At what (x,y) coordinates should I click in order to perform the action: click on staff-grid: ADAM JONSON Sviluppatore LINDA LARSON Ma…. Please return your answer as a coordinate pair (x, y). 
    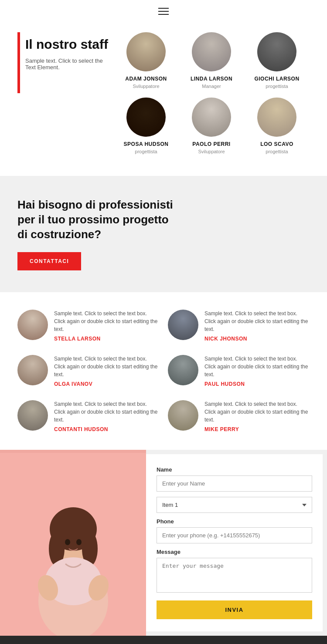
    Looking at the image, I should click on (211, 95).